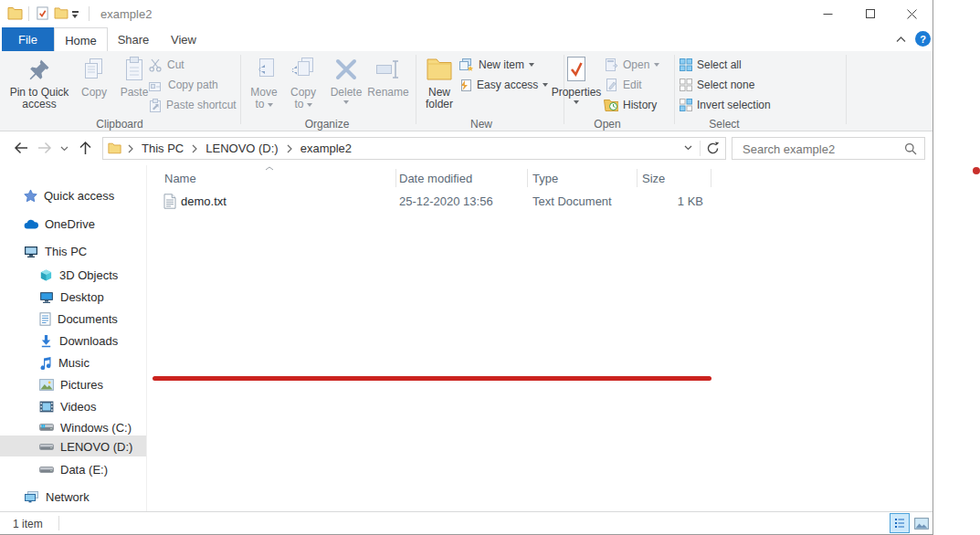 Image resolution: width=980 pixels, height=535 pixels. Describe the element at coordinates (725, 85) in the screenshot. I see `button-label: Select none` at that location.